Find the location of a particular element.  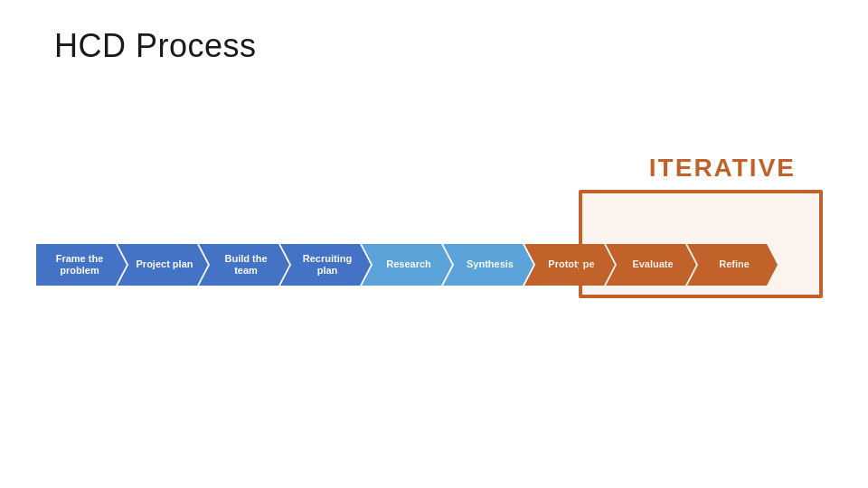

arrow-research: Research is located at coordinates (407, 265).